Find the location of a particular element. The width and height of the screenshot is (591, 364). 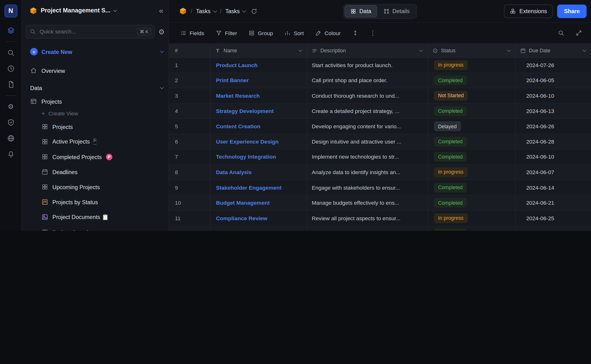

colour-button: Colour is located at coordinates (328, 33).